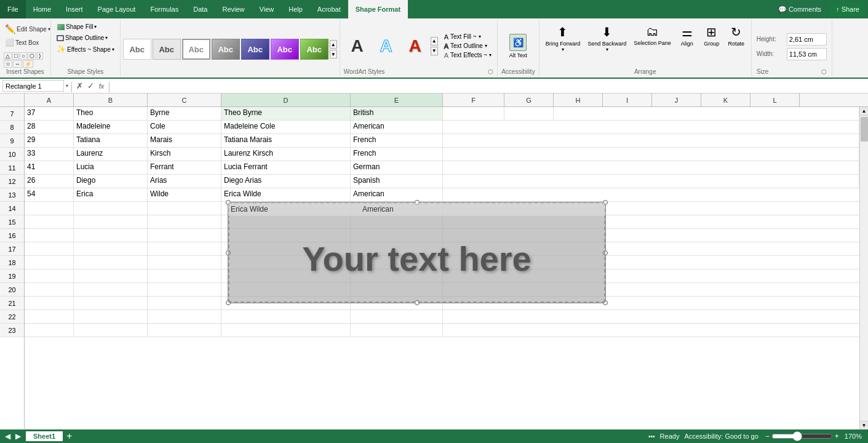  I want to click on align-button: ⚌ Align, so click(687, 36).